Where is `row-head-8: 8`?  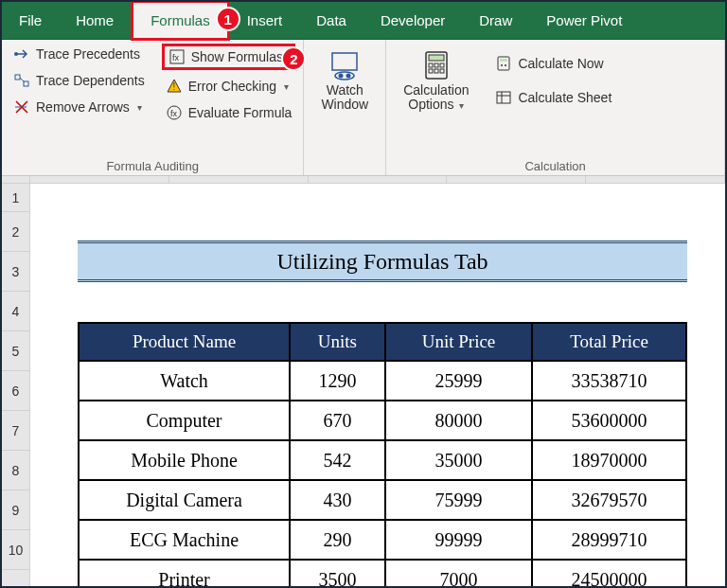 row-head-8: 8 is located at coordinates (15, 471).